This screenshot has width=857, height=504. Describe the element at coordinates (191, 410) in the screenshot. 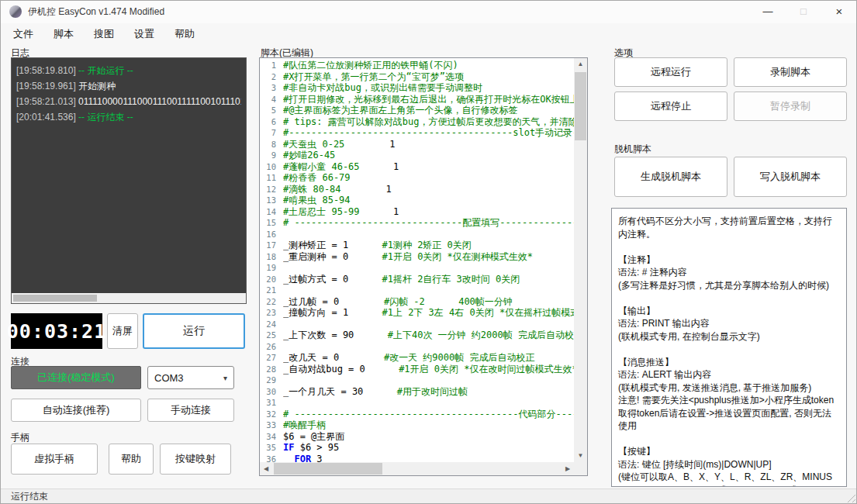

I see `manual-connect-button: 手动连接` at that location.